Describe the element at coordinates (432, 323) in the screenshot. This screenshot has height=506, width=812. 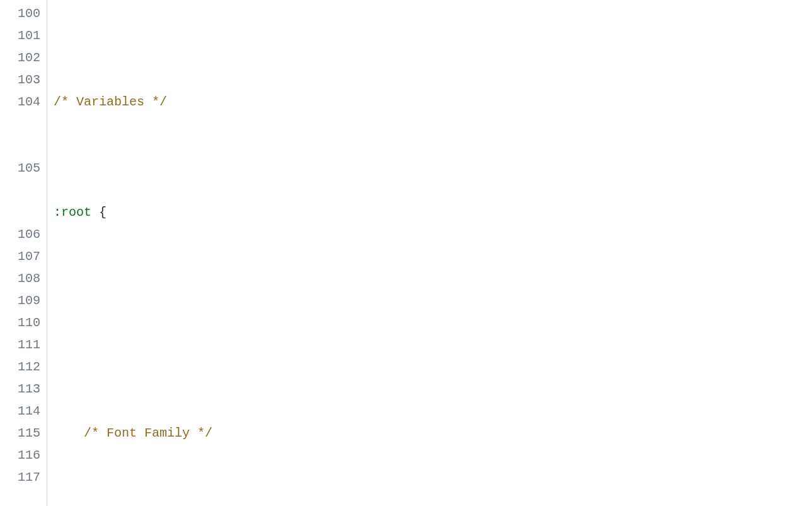
I see `code-line` at that location.